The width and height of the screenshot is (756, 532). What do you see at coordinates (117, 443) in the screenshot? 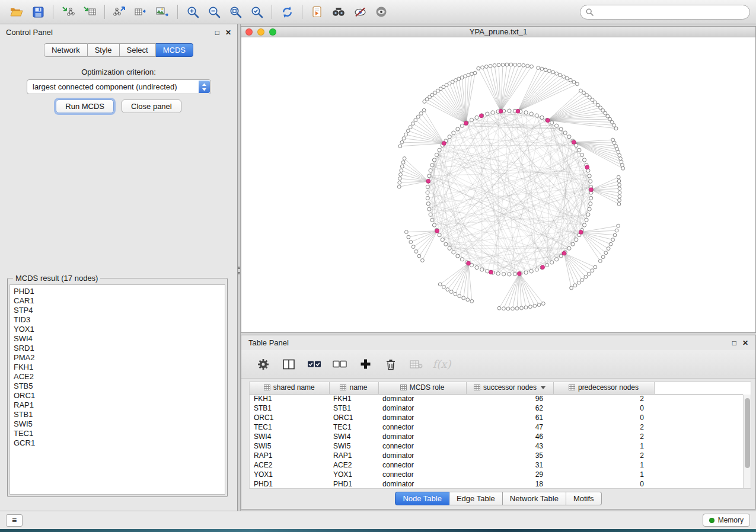
I see `mcds-result-item: GCR1` at bounding box center [117, 443].